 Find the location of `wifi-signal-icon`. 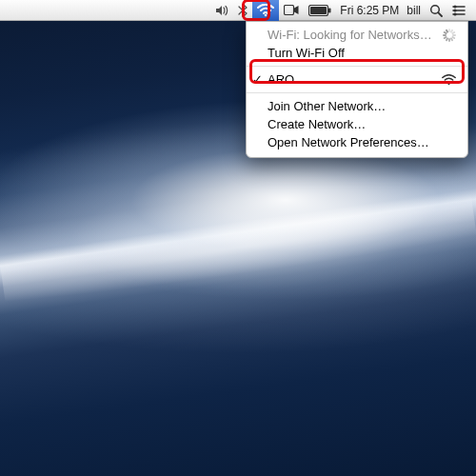

wifi-signal-icon is located at coordinates (449, 80).